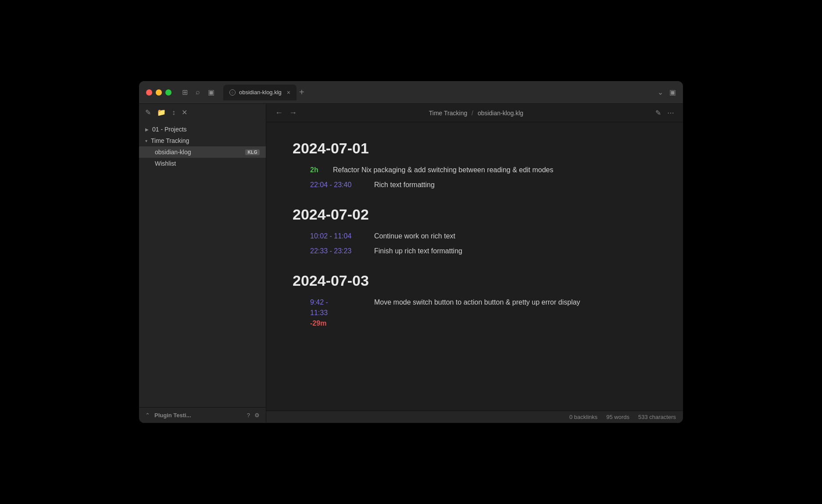 This screenshot has width=822, height=504. I want to click on log-entry: 22:04 - 23:40 Rich text formatting, so click(483, 185).